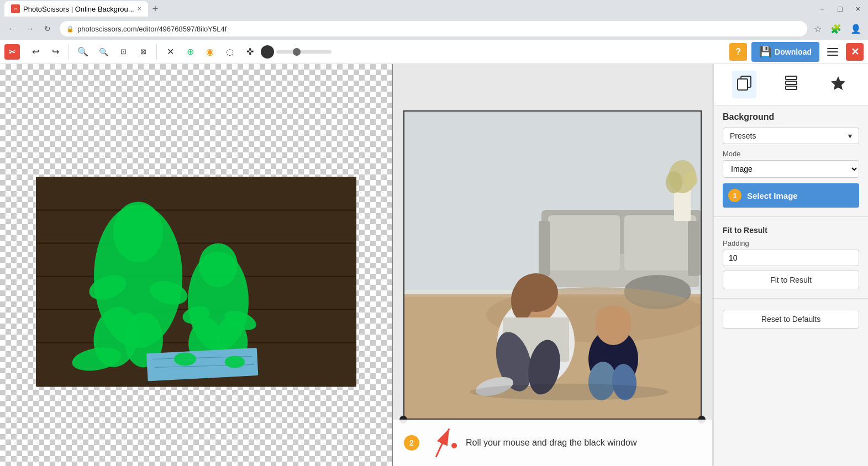 The image size is (868, 466). I want to click on app-toolbar: ✂ ↩ ↪ 🔍 🔍 ⊡ ⊠ ✕ ⊕ ◉ ◌ ✜ ? 💾 Download ✕, so click(434, 52).